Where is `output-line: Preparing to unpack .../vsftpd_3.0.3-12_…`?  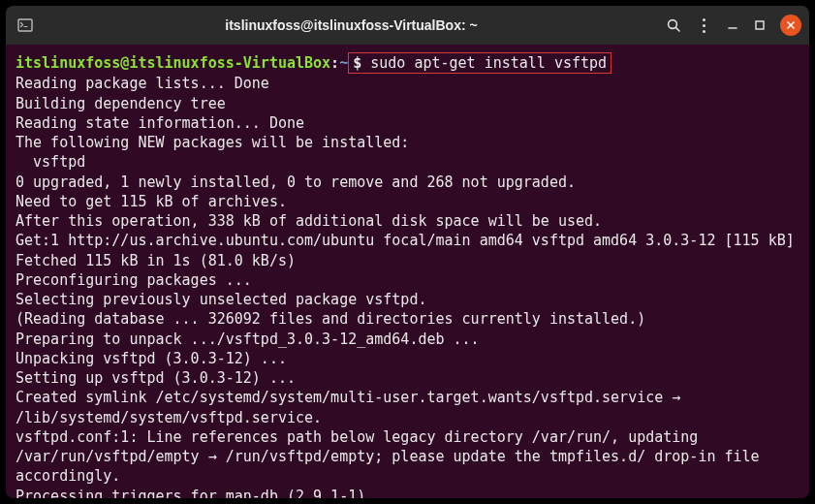
output-line: Preparing to unpack .../vsftpd_3.0.3-12_… is located at coordinates (407, 339).